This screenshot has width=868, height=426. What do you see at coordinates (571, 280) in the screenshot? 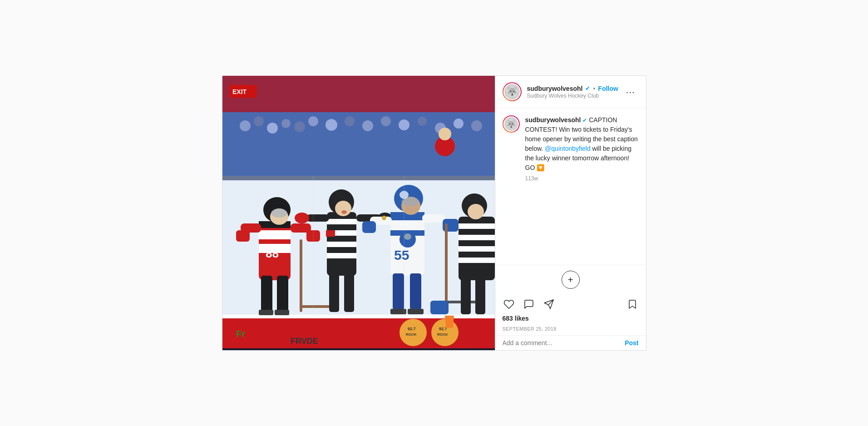
I see `add-comment-button: +` at bounding box center [571, 280].